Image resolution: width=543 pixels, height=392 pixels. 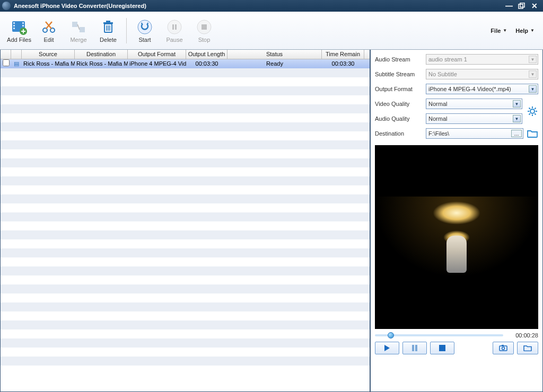 What do you see at coordinates (482, 74) in the screenshot?
I see `subtitle-stream-select: No Subtitle▼` at bounding box center [482, 74].